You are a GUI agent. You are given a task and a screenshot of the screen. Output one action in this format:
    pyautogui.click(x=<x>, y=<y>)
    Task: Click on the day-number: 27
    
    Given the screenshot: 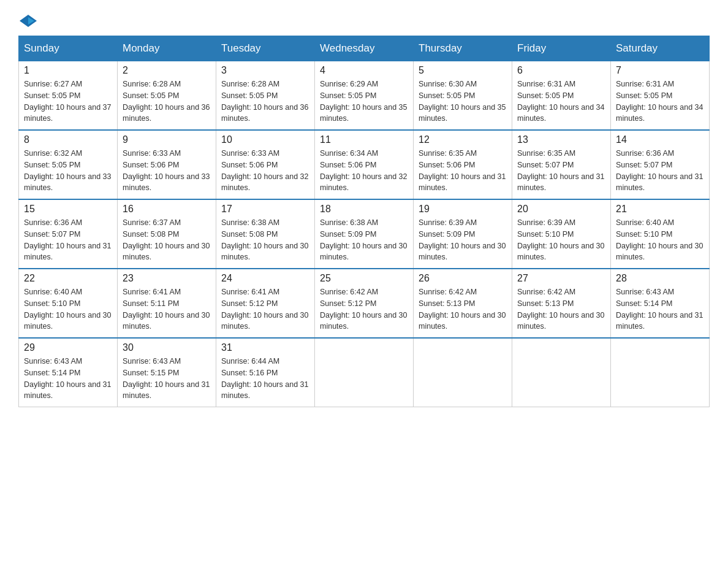 What is the action you would take?
    pyautogui.click(x=561, y=278)
    